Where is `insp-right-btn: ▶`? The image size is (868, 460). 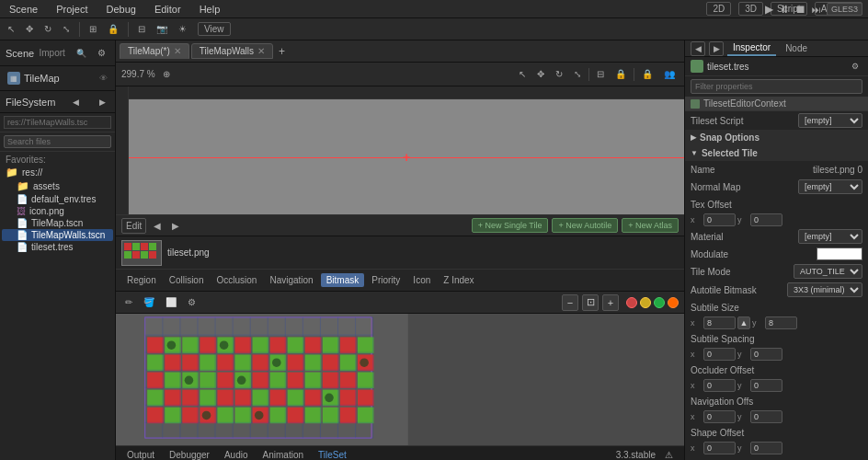 insp-right-btn: ▶ is located at coordinates (716, 49).